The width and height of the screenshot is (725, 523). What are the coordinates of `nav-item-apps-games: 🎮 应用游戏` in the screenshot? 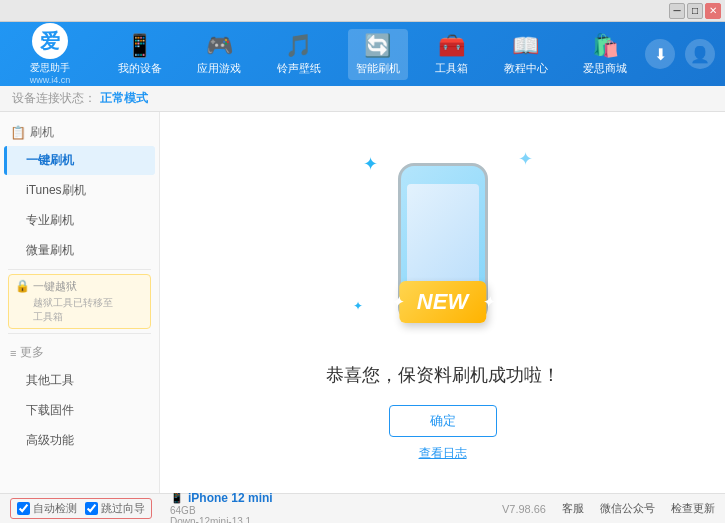 It's located at (219, 54).